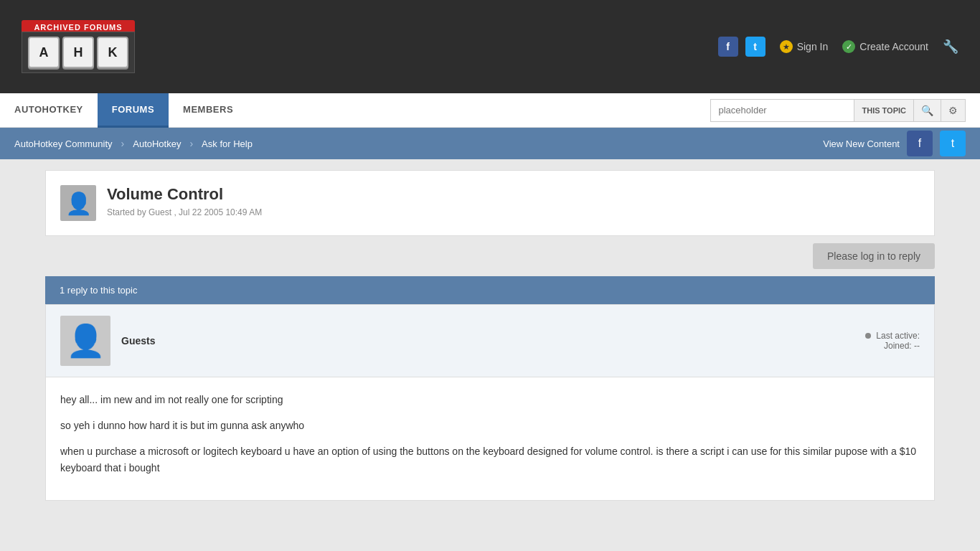  Describe the element at coordinates (804, 47) in the screenshot. I see `sign-in-button: ★ Sign In` at that location.